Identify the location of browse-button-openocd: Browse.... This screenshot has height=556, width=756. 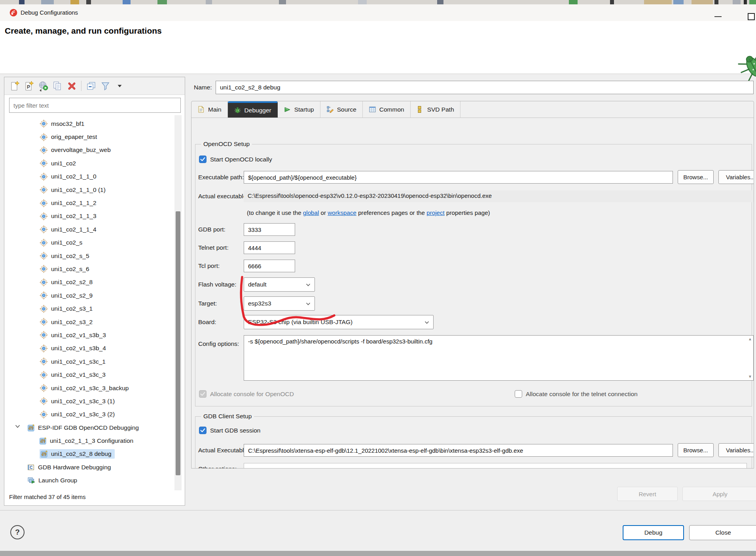
(695, 177).